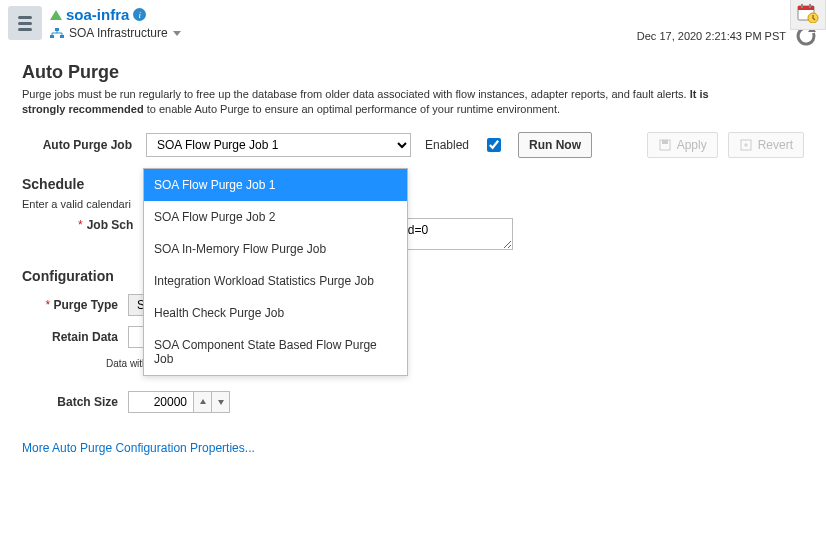 This screenshot has height=543, width=826. Describe the element at coordinates (177, 34) in the screenshot. I see `chevron-down-icon` at that location.